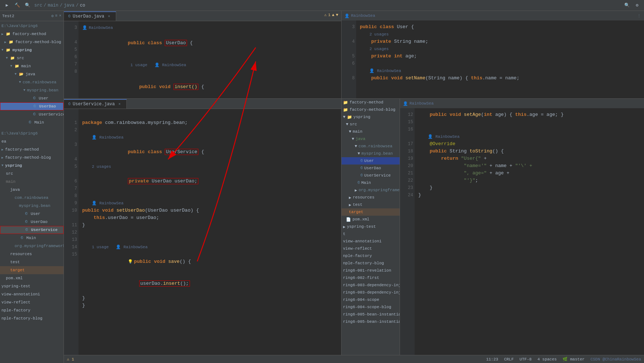 This screenshot has width=644, height=363. What do you see at coordinates (32, 222) in the screenshot?
I see `sidebar-item2-userdao: © UserDao` at bounding box center [32, 222].